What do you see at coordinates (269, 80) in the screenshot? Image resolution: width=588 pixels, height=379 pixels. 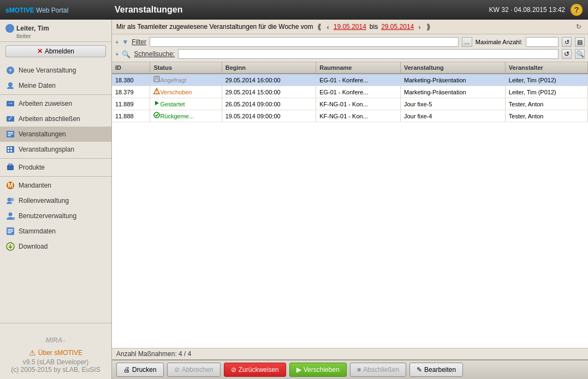 I see `cell-beginn: 29.05.2014 16:00:00` at bounding box center [269, 80].